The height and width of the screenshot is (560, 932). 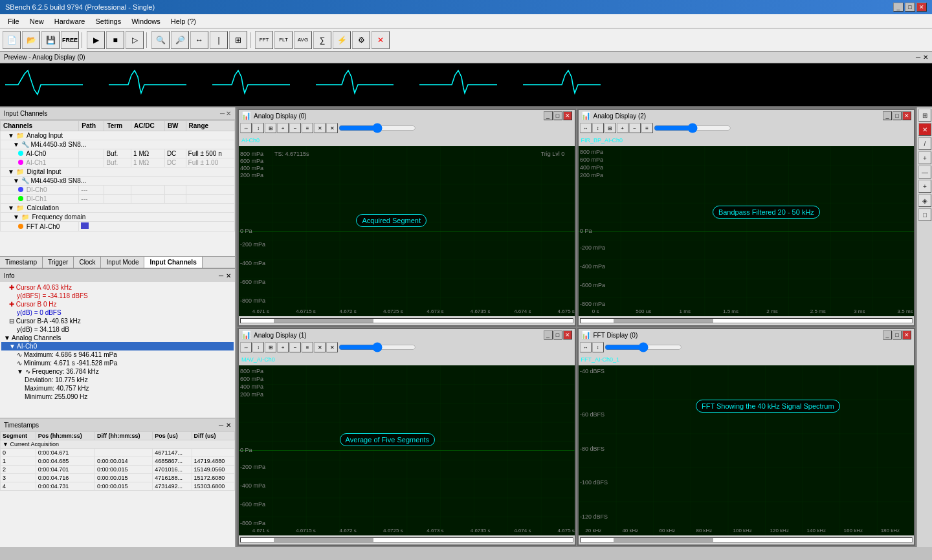 I want to click on toolbar-fft: FFT, so click(x=264, y=40).